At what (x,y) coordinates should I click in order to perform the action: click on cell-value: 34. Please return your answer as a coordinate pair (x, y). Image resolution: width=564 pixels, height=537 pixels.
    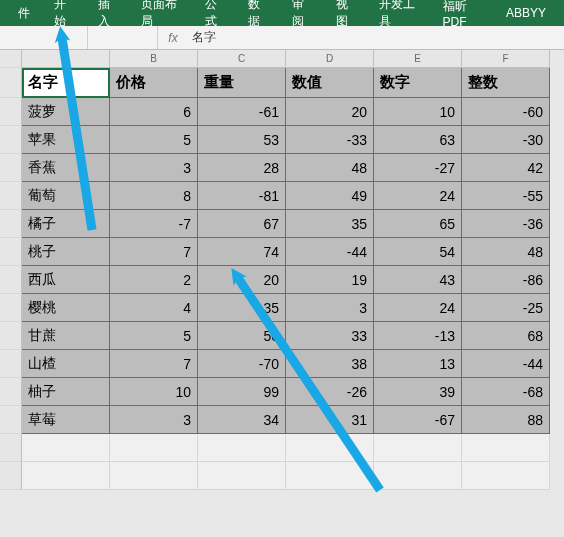
    Looking at the image, I should click on (242, 420).